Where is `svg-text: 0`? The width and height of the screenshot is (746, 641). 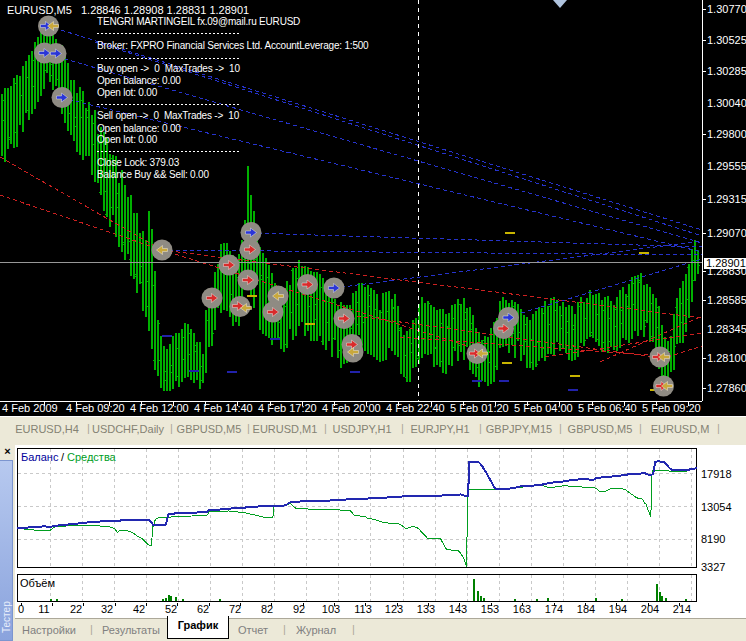 svg-text: 0 is located at coordinates (21, 609).